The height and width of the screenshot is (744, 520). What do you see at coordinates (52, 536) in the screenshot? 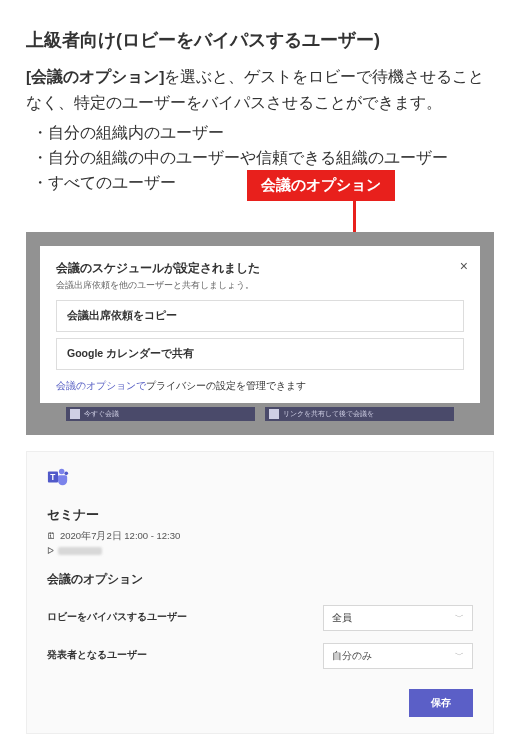
I see `calendar-icon: 🗓` at bounding box center [52, 536].